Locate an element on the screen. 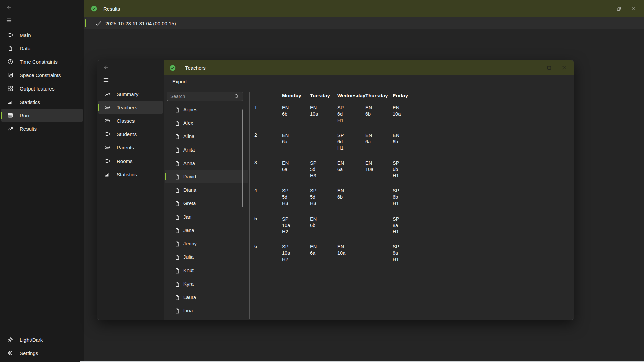 The height and width of the screenshot is (362, 644). period-number: 5 is located at coordinates (256, 219).